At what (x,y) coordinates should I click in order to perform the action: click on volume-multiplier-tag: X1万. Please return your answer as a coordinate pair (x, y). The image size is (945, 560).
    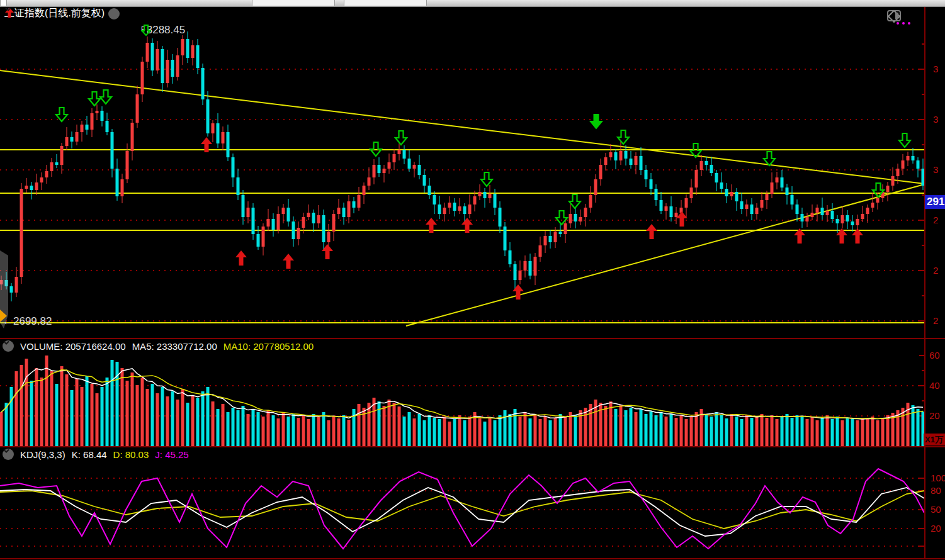
    Looking at the image, I should click on (934, 439).